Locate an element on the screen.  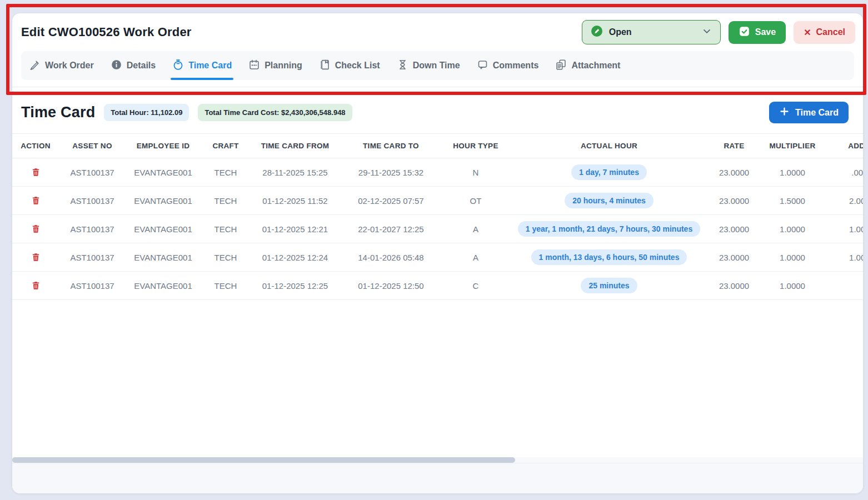
save-button: Save is located at coordinates (757, 32).